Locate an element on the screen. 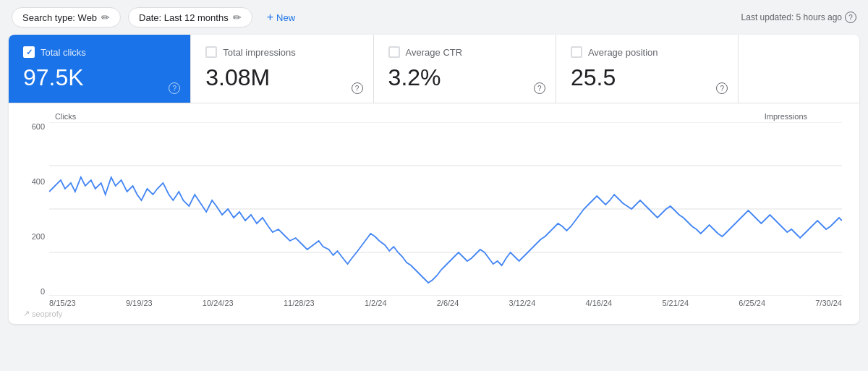  total-impressions-help-icon: ? is located at coordinates (357, 88).